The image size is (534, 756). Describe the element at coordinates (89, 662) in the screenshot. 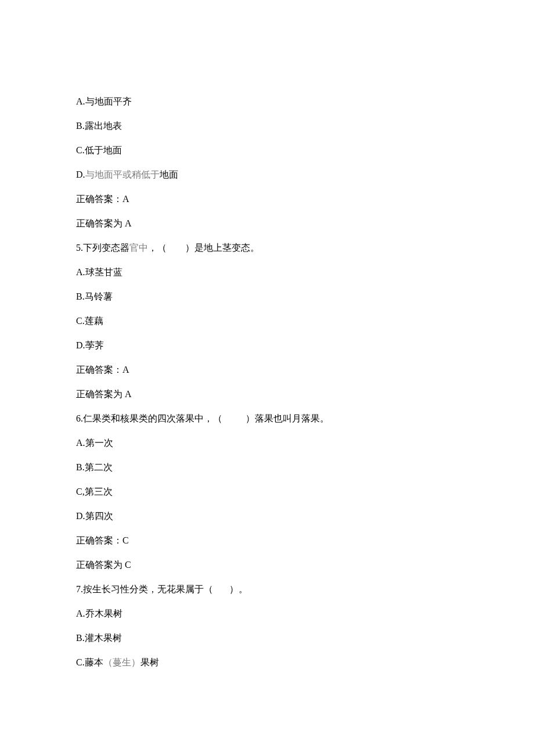

I see `q7-option-c-pre: C.藤本` at that location.